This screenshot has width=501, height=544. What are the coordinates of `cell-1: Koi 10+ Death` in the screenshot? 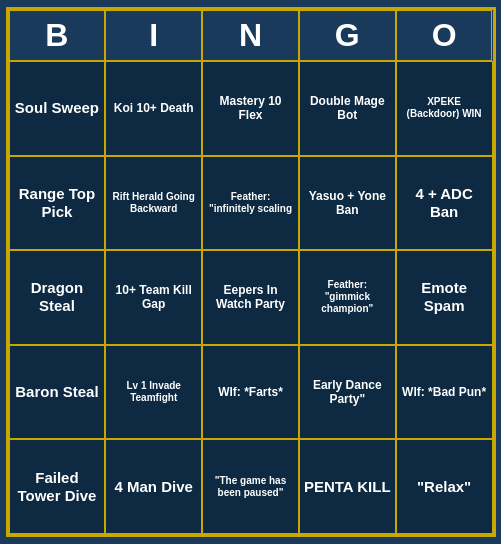 It's located at (154, 108).